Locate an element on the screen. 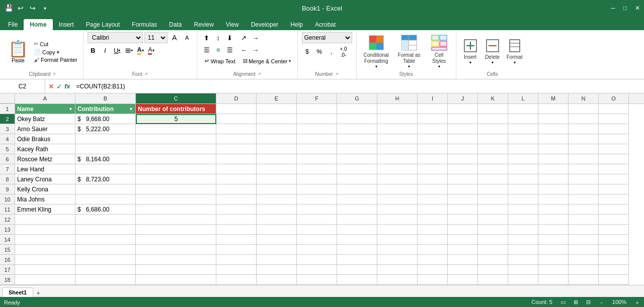 The height and width of the screenshot is (307, 644). cell-i5 is located at coordinates (433, 149).